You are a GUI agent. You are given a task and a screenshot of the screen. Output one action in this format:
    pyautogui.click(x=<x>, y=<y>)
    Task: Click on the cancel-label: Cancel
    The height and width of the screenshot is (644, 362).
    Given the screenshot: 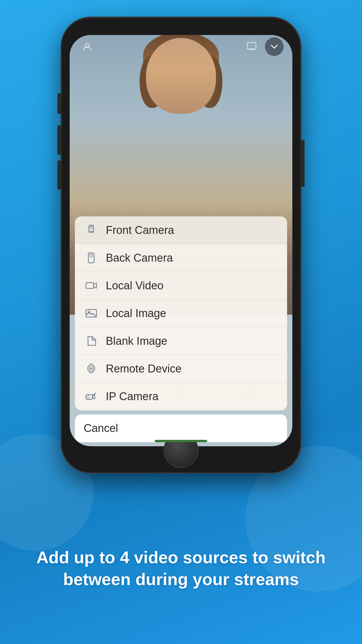 What is the action you would take?
    pyautogui.click(x=101, y=428)
    